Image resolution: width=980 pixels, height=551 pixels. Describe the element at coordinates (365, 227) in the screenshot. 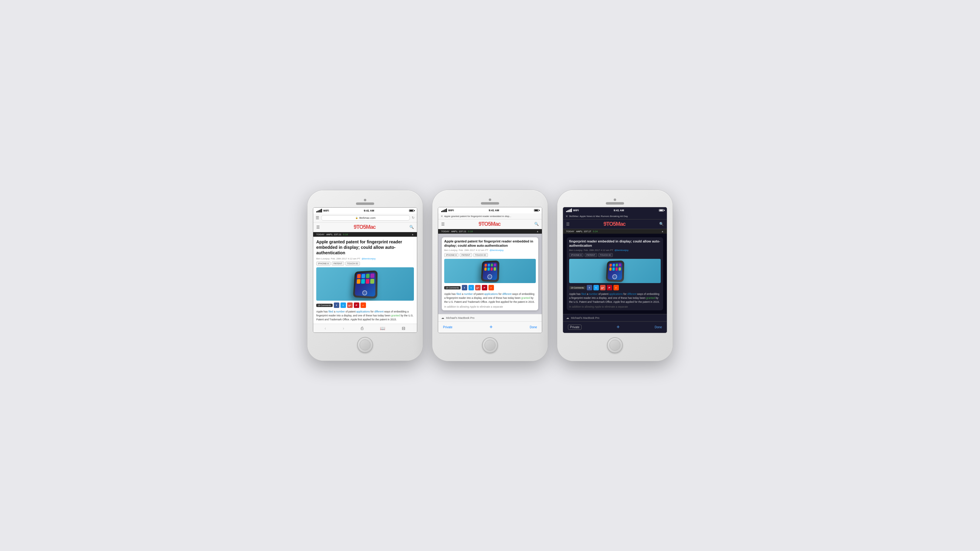

I see `site-nav-1: ☰ 9TO5Mac 🔍` at that location.